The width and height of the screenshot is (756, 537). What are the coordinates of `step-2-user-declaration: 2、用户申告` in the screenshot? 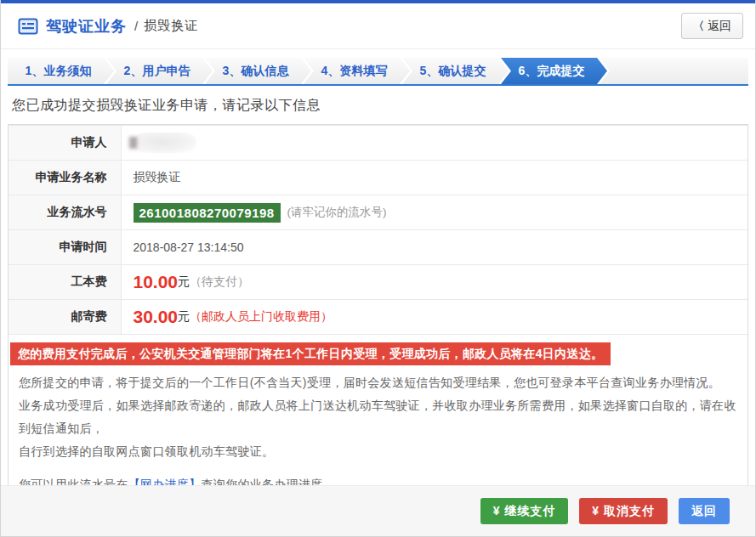 It's located at (160, 71).